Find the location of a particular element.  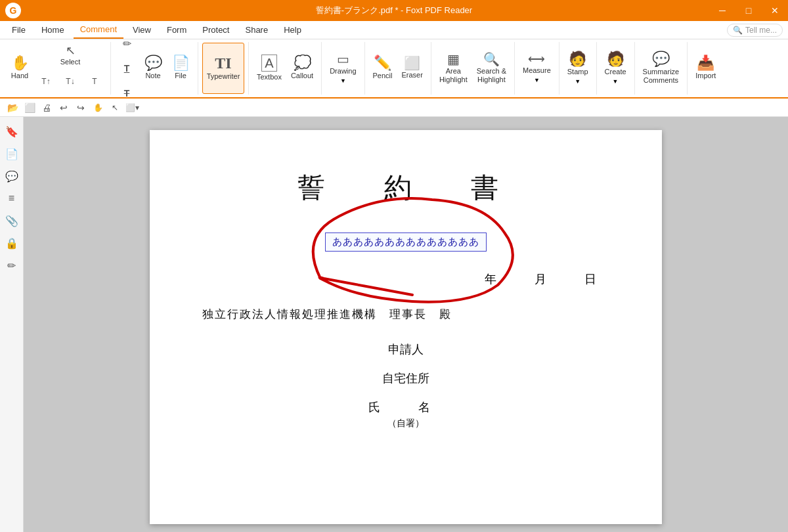

qa-hand-btn: ✋ is located at coordinates (98, 108).